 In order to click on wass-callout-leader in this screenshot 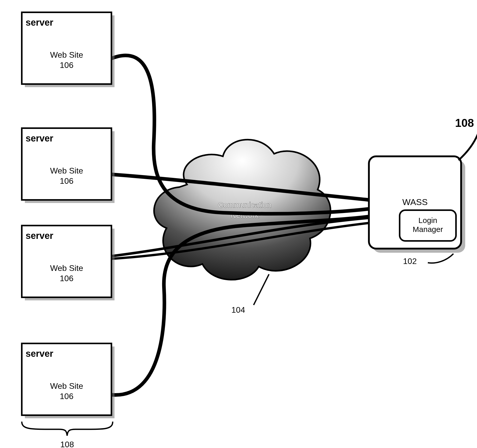, I will do `click(468, 146)`.